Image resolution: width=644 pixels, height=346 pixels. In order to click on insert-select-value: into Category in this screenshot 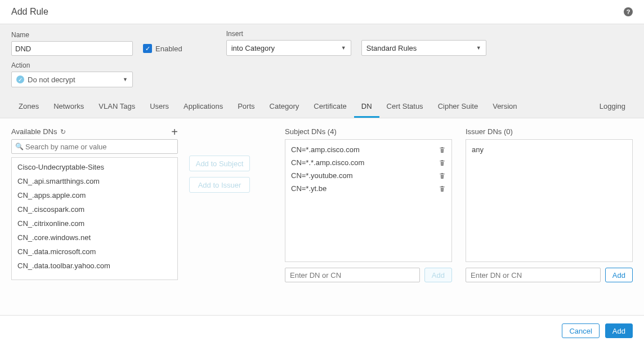, I will do `click(253, 48)`.